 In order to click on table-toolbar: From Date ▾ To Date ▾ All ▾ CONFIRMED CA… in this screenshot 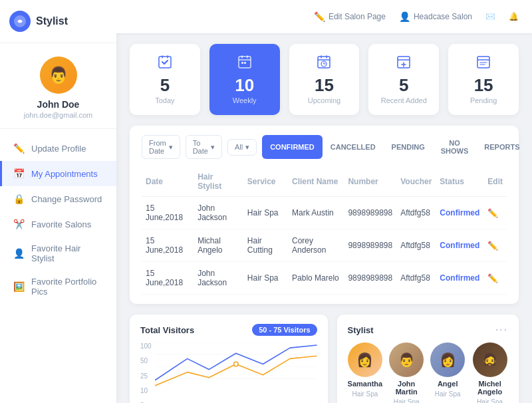, I will do `click(325, 147)`.